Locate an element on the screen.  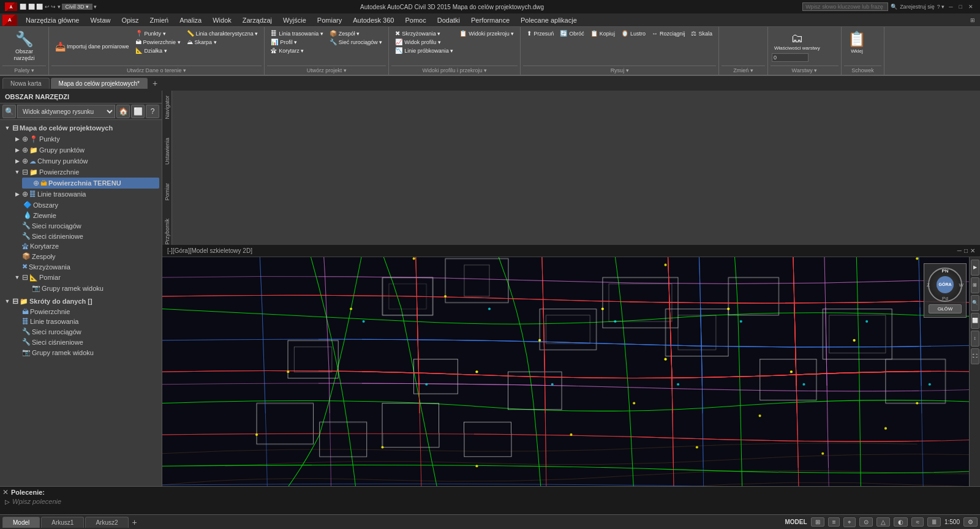
osnap-btn: △ is located at coordinates (883, 522).